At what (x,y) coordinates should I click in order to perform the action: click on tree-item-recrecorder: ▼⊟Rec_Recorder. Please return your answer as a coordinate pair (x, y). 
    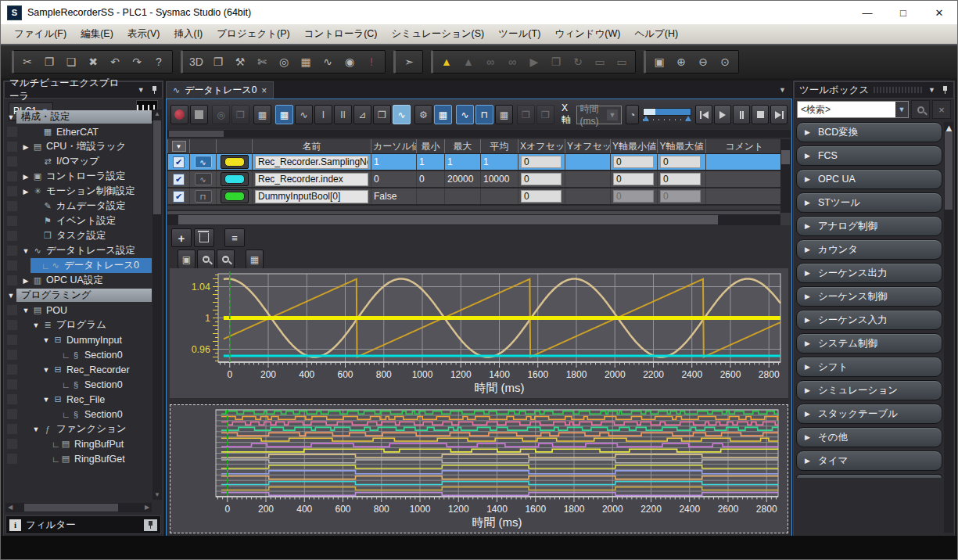
    Looking at the image, I should click on (78, 369).